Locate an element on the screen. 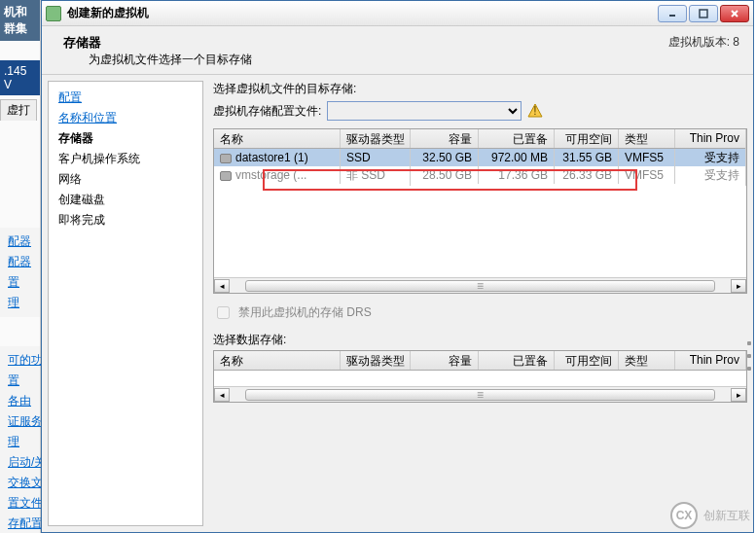 The width and height of the screenshot is (756, 533). bg-link: 证服务 is located at coordinates (19, 422).